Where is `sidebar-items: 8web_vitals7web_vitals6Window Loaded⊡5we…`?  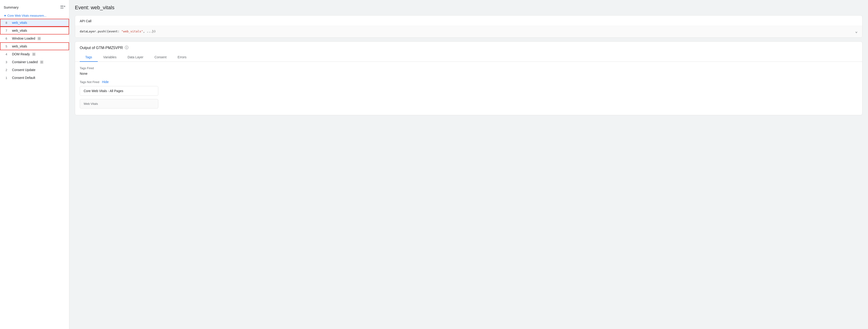 sidebar-items: 8web_vitals7web_vitals6Window Loaded⊡5we… is located at coordinates (34, 50).